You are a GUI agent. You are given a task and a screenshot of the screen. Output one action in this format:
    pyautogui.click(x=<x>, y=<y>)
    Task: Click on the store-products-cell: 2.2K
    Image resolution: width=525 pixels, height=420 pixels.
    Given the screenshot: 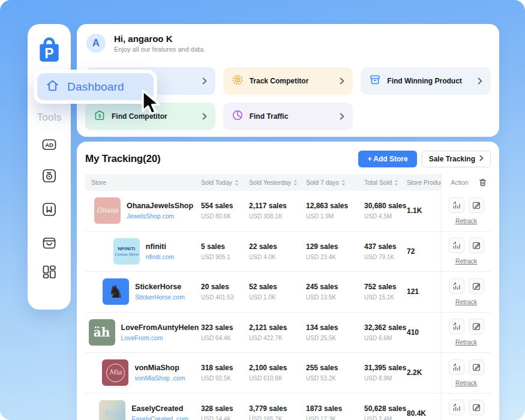 What is the action you would take?
    pyautogui.click(x=424, y=373)
    